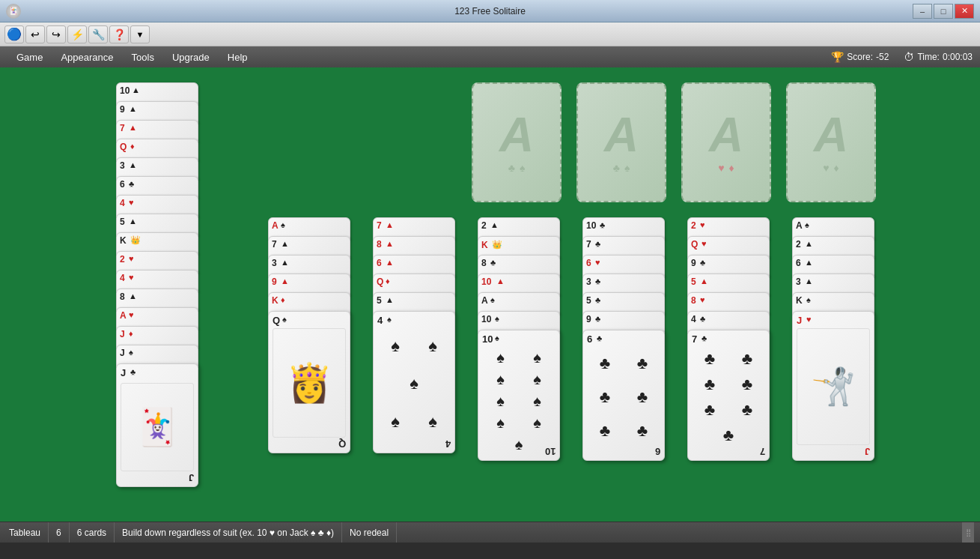 The height and width of the screenshot is (559, 980). Describe the element at coordinates (831, 142) in the screenshot. I see `foundation-4: A ♥♦` at that location.